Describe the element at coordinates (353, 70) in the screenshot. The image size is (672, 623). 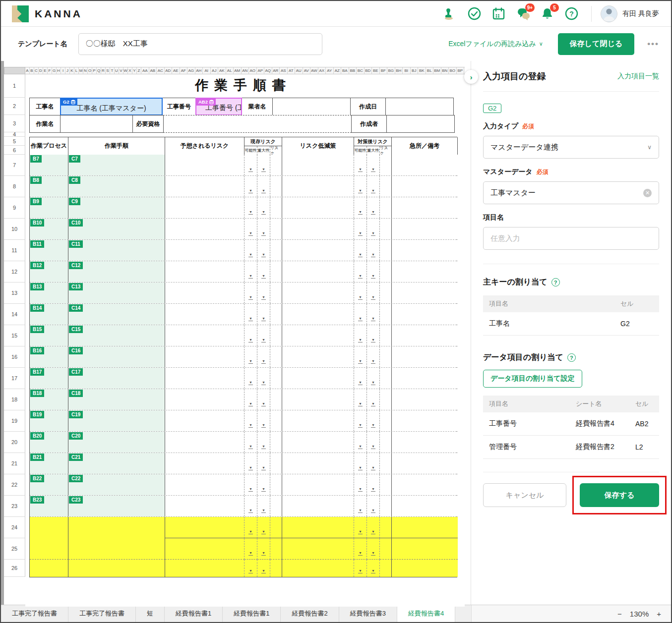
I see `column-letter: BB` at that location.